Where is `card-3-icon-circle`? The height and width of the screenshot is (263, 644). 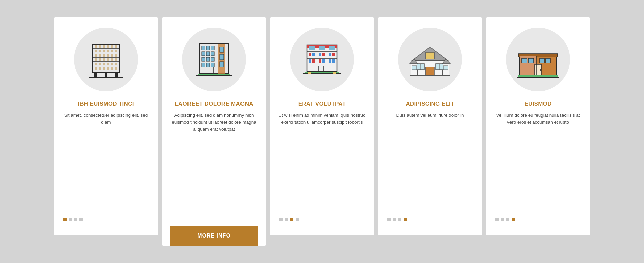
card-3-icon-circle is located at coordinates (322, 59).